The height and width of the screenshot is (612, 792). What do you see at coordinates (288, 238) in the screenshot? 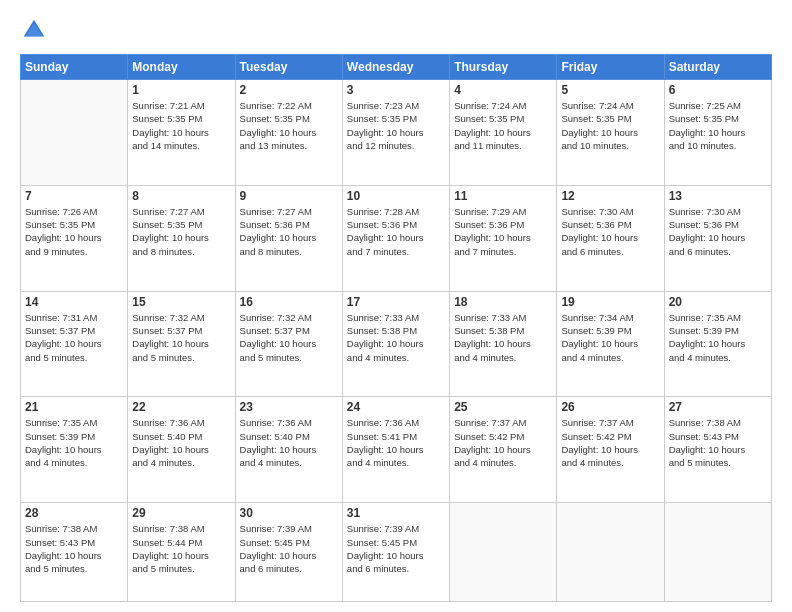
I see `calendar-cell: 9Sunrise: 7:27 AM Sunset: 5:36 PM Daylig…` at bounding box center [288, 238].